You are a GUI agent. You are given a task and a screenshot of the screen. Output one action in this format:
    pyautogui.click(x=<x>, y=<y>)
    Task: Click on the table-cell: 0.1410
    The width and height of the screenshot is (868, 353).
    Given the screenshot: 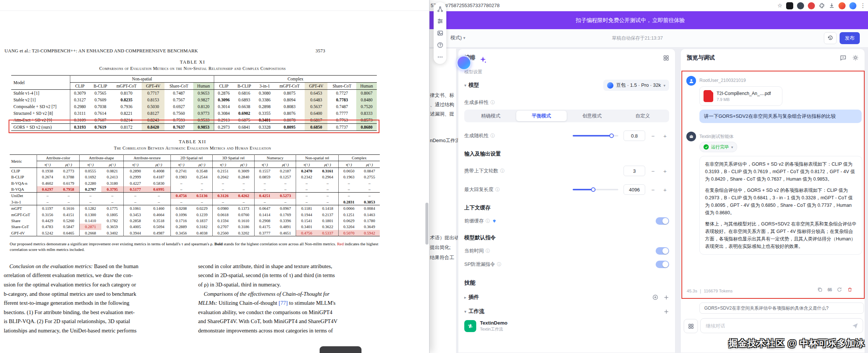 What is the action you would take?
    pyautogui.click(x=90, y=221)
    